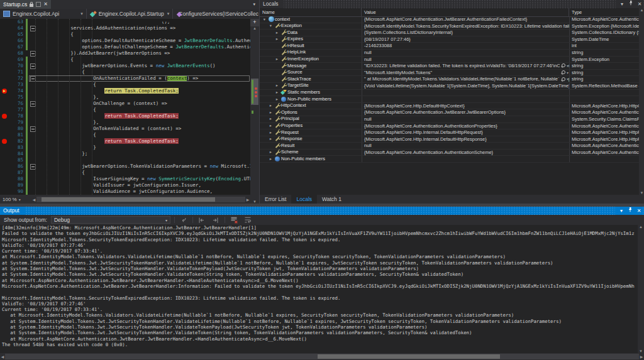  Describe the element at coordinates (4, 91) in the screenshot. I see `breakpoint-current-icon` at that location.